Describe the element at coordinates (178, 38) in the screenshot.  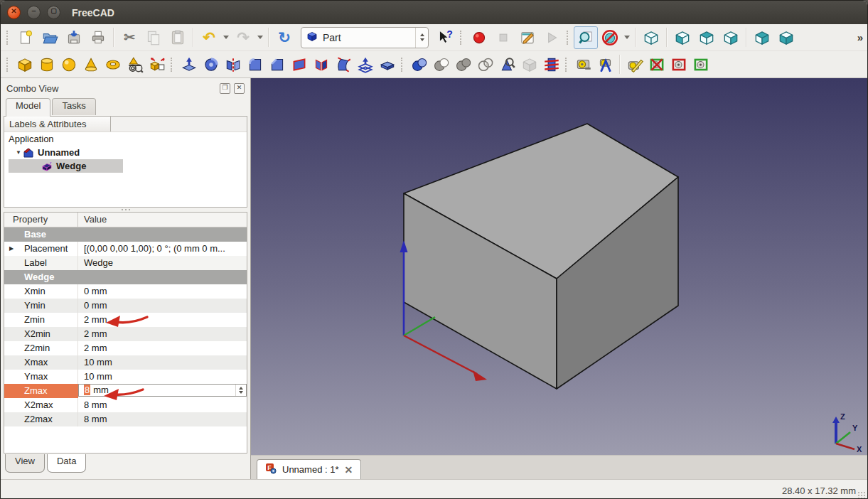
I see `paste-button` at that location.